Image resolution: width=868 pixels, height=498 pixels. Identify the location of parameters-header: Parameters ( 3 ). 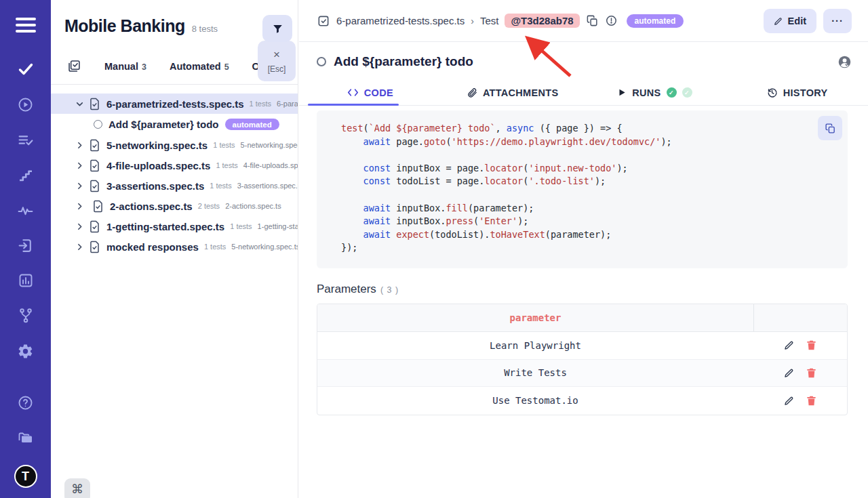
(593, 289).